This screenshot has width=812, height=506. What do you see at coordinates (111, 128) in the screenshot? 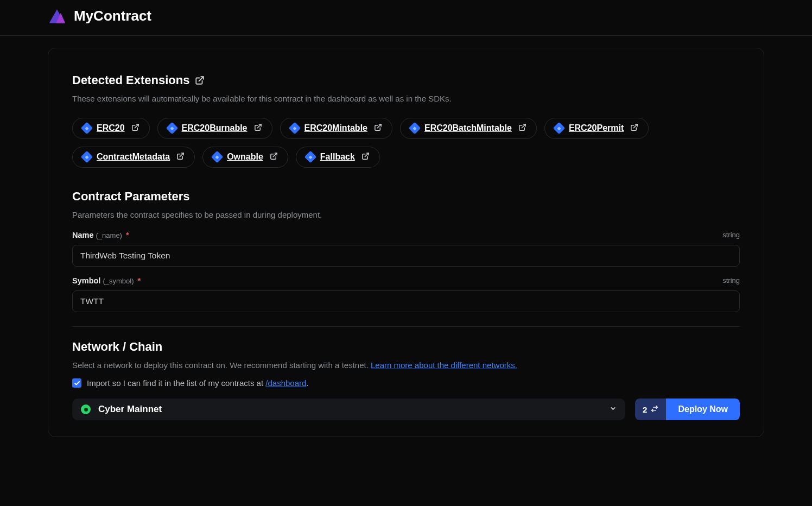
I see `extension-label: ERC20` at bounding box center [111, 128].